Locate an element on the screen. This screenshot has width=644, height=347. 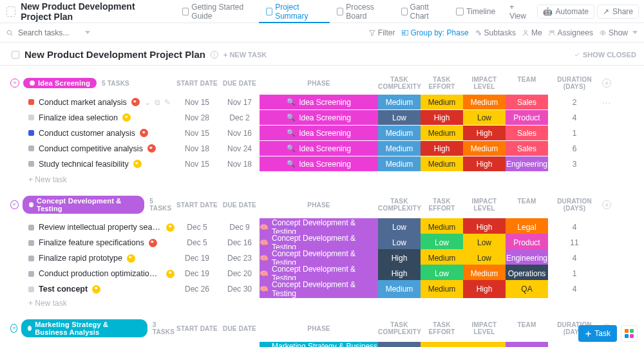
task-name: Finalize idea selection is located at coordinates (79, 118).